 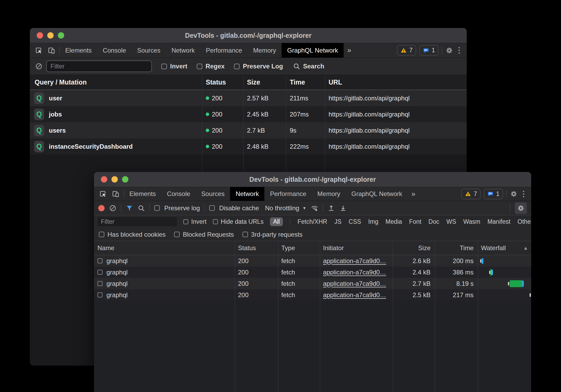 What do you see at coordinates (434, 222) in the screenshot?
I see `chip-doc: Doc` at bounding box center [434, 222].